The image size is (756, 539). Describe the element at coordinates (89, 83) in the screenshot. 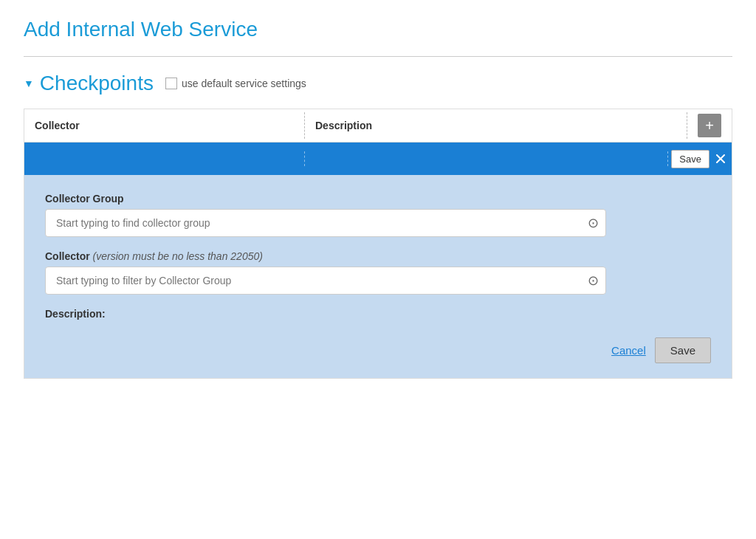

I see `section-title-row: ▼ Checkpoints` at that location.